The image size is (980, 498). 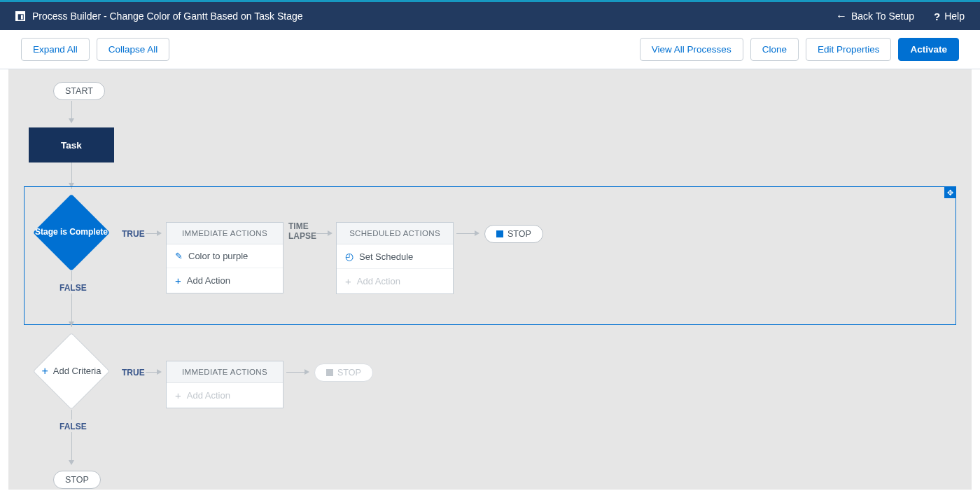 What do you see at coordinates (55, 49) in the screenshot?
I see `expand-all-button: Expand All` at bounding box center [55, 49].